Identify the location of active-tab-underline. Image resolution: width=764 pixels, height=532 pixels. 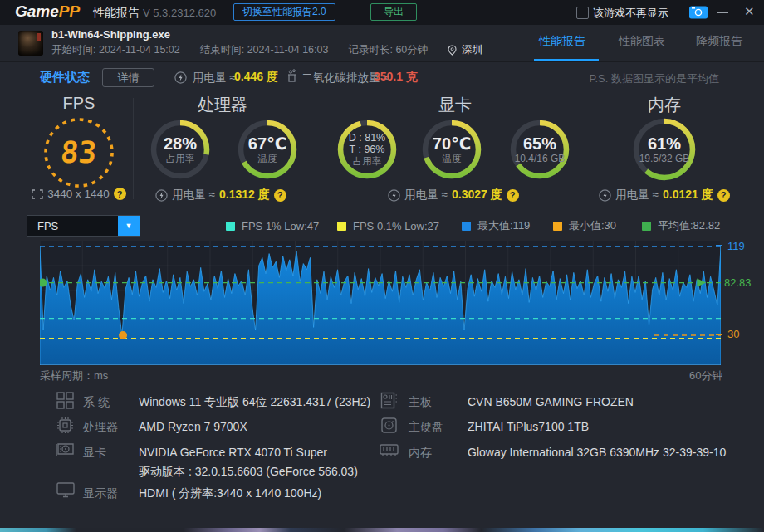
(566, 60).